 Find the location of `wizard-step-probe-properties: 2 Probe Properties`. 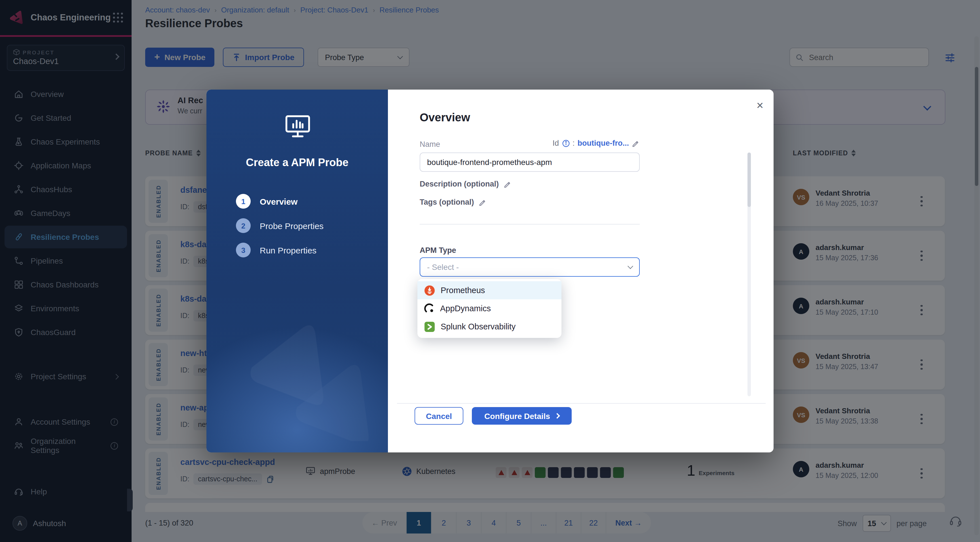

wizard-step-probe-properties: 2 Probe Properties is located at coordinates (280, 226).